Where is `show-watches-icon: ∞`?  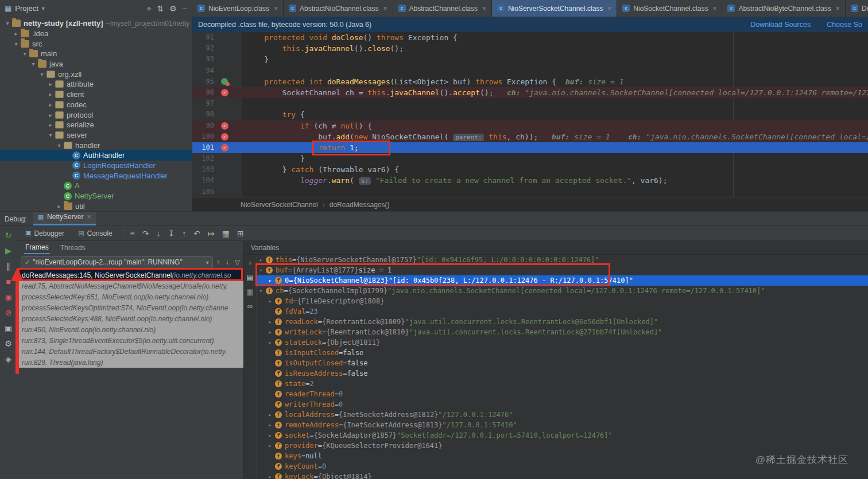 show-watches-icon: ∞ is located at coordinates (250, 306).